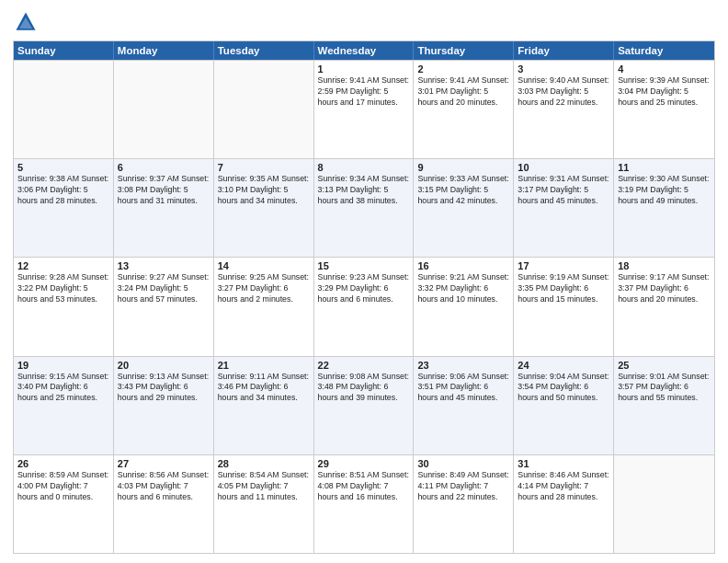 The width and height of the screenshot is (728, 563). What do you see at coordinates (63, 190) in the screenshot?
I see `day-info: Sunrise: 9:38 AM Sunset: 3:06 PM Dayligh…` at bounding box center [63, 190].